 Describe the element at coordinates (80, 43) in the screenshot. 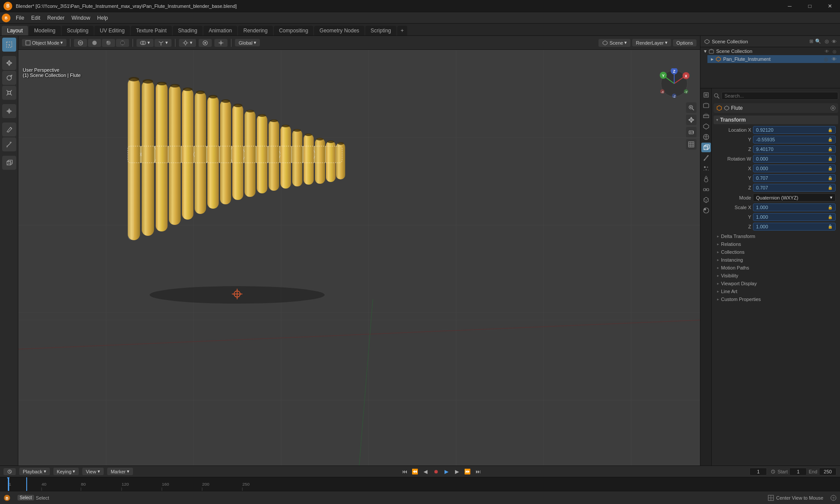

I see `viewport-shading-wireframe` at that location.